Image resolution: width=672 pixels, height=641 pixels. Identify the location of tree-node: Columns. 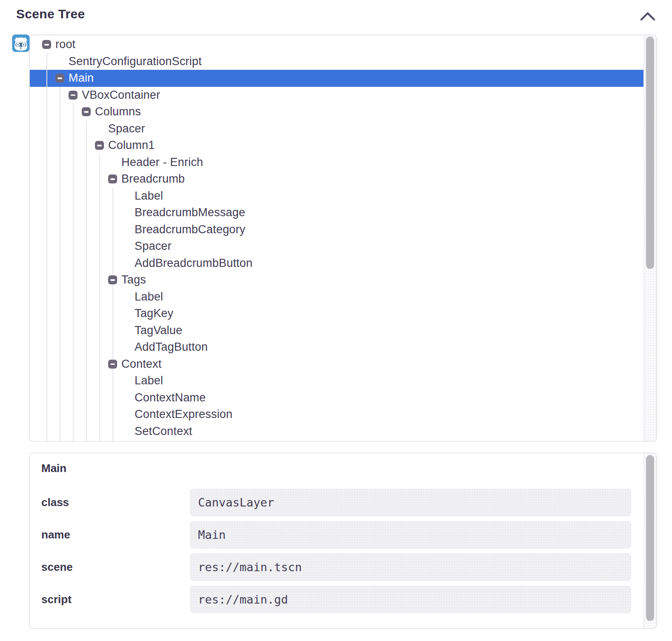
(336, 112).